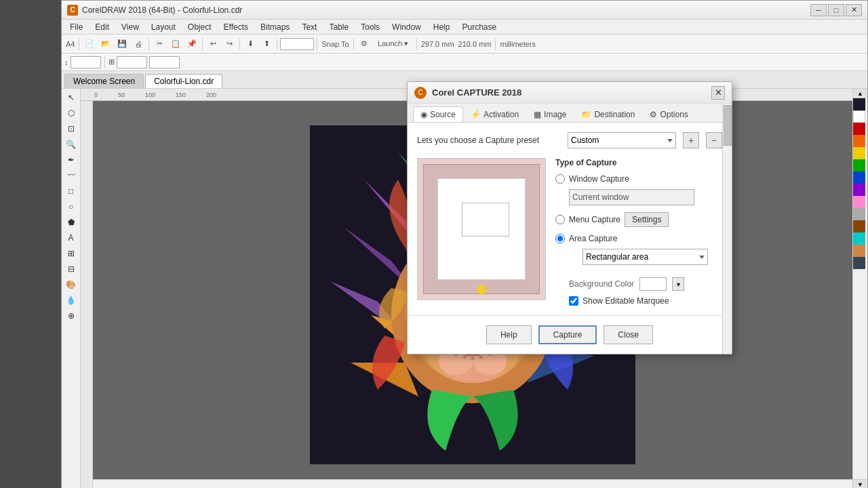  I want to click on text-tool: A, so click(71, 238).